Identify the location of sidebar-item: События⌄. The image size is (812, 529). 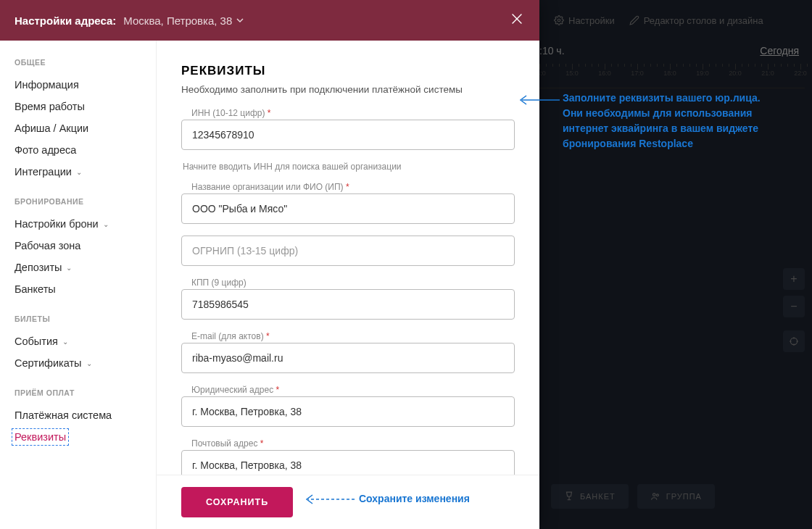
(78, 341).